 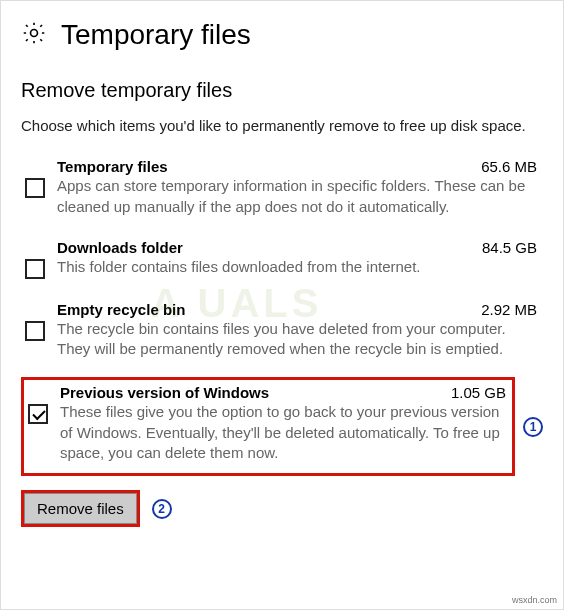 I want to click on remove-files-button: Remove files, so click(x=80, y=508).